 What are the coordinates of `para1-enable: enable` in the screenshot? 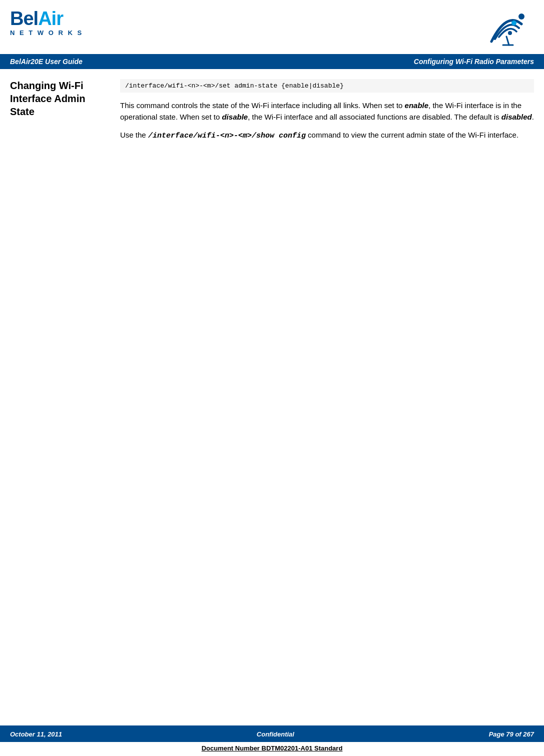 It's located at (417, 105).